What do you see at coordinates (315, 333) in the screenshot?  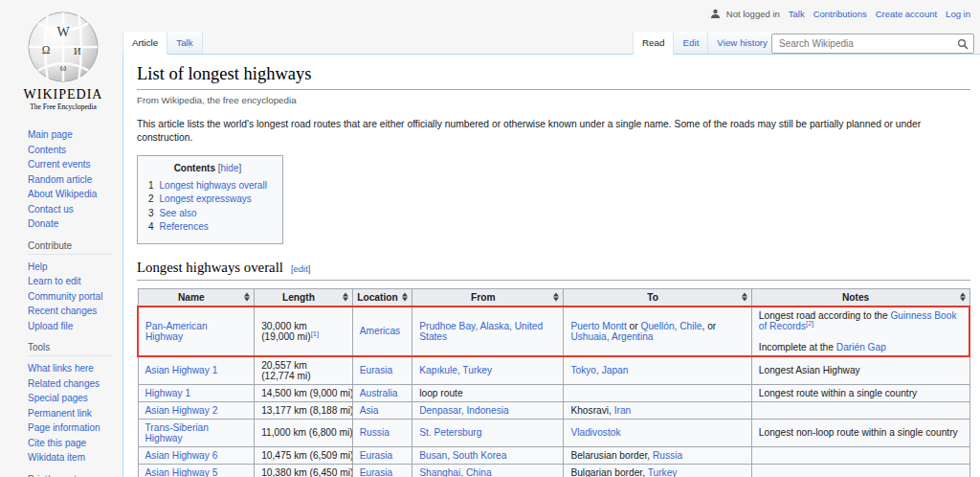 I see `wiki-link: [1]` at bounding box center [315, 333].